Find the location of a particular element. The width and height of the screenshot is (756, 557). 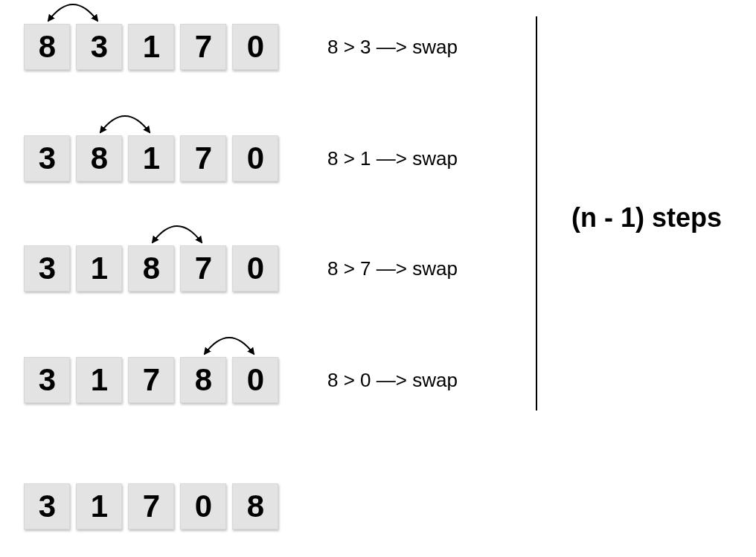

comparison-label: 8 > 0 —> swap is located at coordinates (393, 381).